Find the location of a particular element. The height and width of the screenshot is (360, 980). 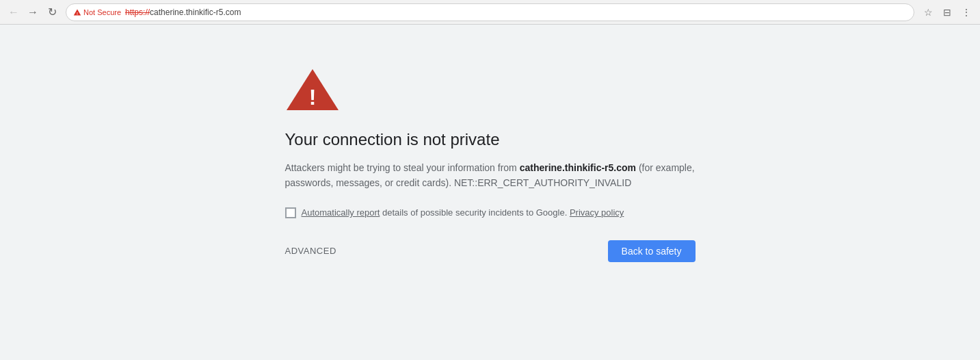

menu-button: ⋮ is located at coordinates (966, 12).